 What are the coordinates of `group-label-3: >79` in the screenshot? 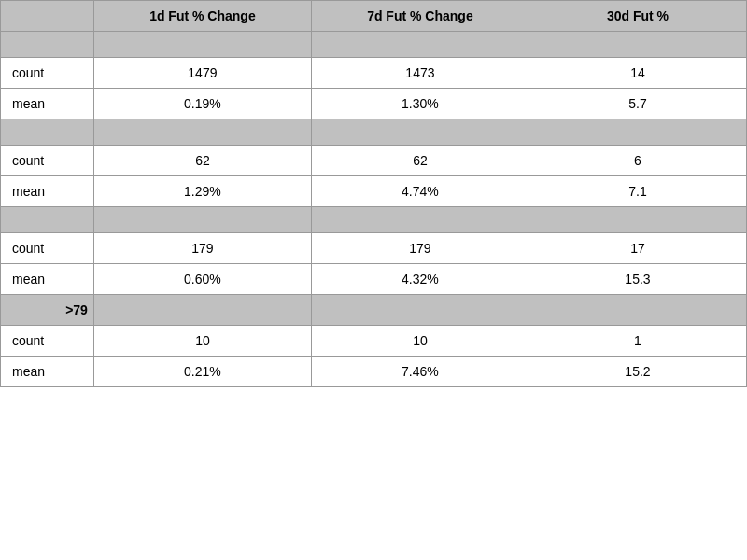 It's located at (48, 310).